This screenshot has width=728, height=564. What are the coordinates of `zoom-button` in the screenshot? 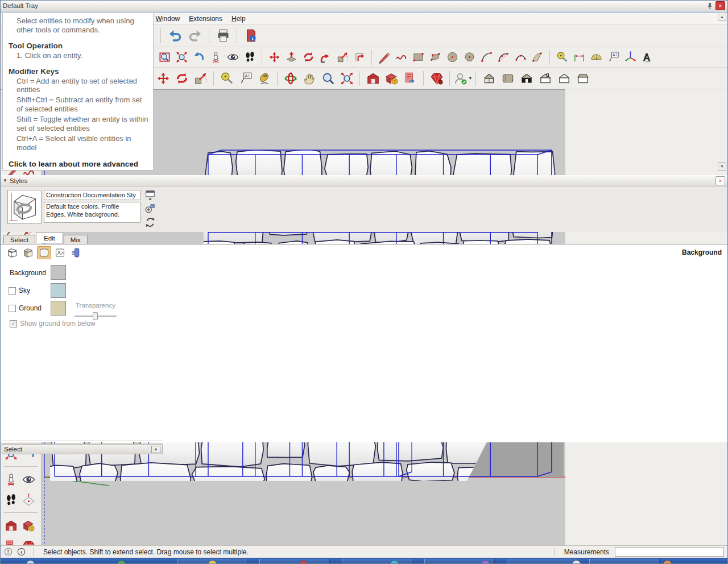 It's located at (328, 78).